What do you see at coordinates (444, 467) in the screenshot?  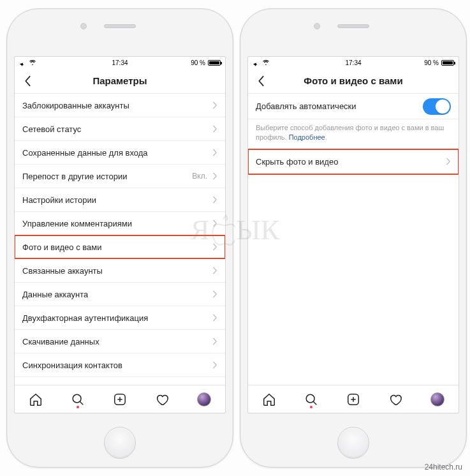 I see `source-credit: 24hitech.ru` at bounding box center [444, 467].